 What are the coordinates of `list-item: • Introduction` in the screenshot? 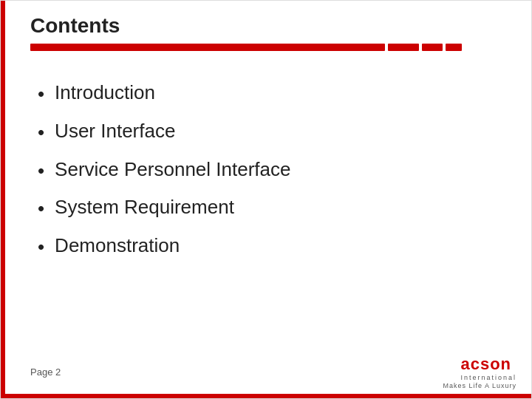 It's located at (270, 94).